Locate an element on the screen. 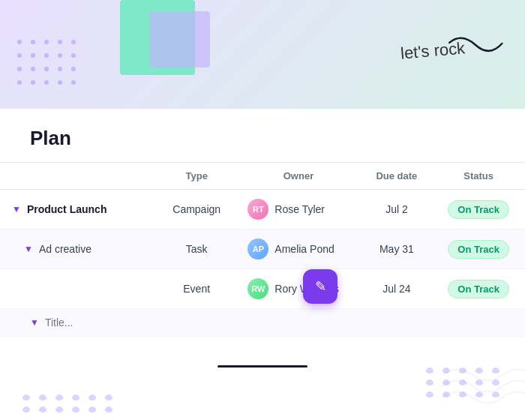 This screenshot has height=420, width=525. col-type: Type is located at coordinates (196, 176).